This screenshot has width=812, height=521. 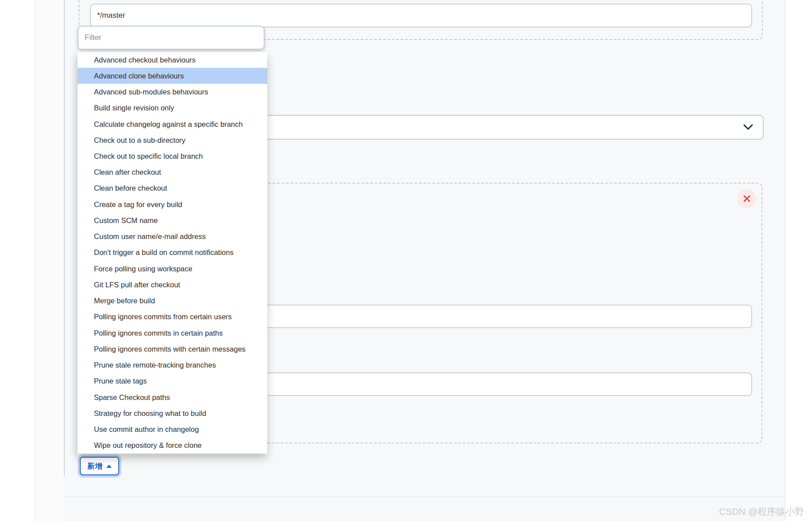 What do you see at coordinates (172, 429) in the screenshot?
I see `menu-item: Use commit author in changelog` at bounding box center [172, 429].